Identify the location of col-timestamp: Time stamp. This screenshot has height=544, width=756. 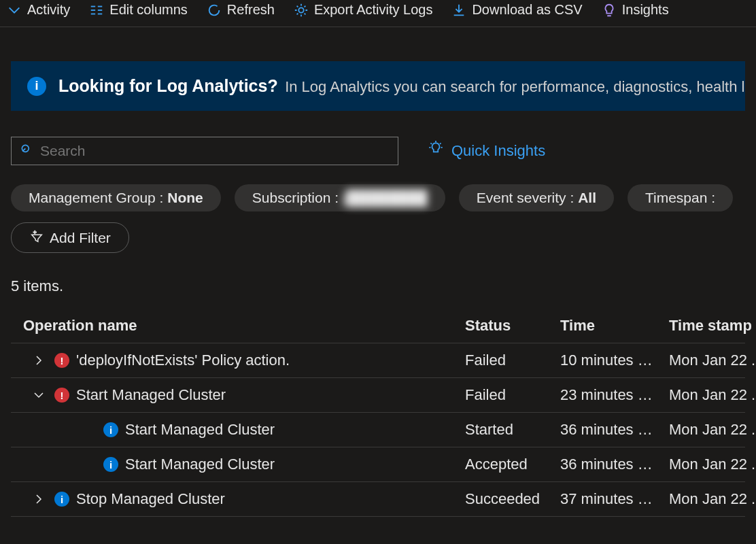
(712, 326).